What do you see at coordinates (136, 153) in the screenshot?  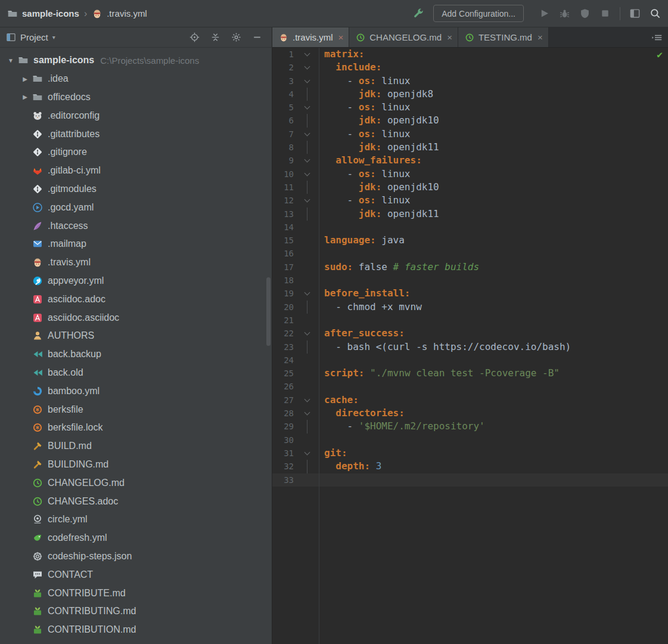 I see `tree-item: .gitignore` at bounding box center [136, 153].